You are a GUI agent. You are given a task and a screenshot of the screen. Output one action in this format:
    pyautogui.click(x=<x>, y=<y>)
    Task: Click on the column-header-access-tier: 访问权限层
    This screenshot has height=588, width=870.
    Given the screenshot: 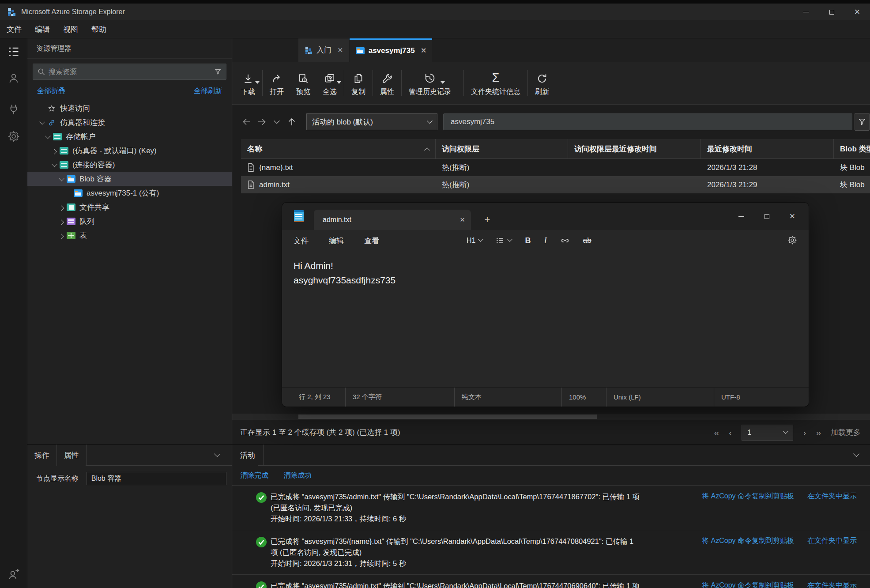 What is the action you would take?
    pyautogui.click(x=502, y=149)
    